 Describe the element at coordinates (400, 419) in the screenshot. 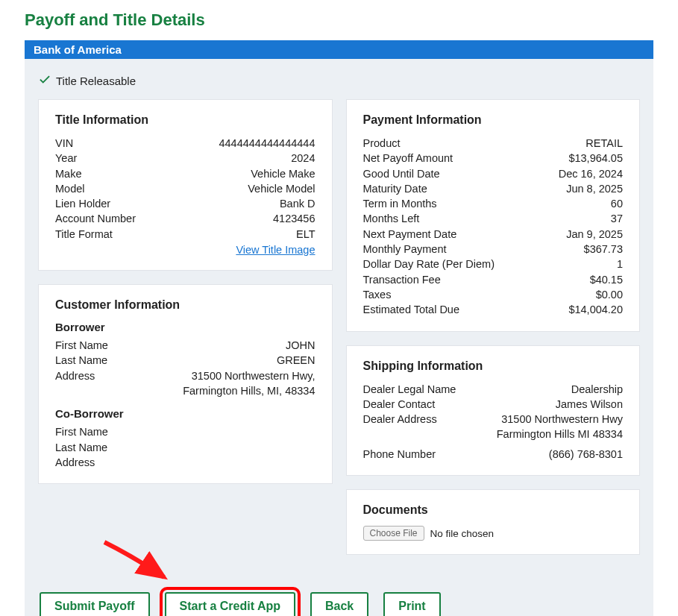

I see `dealeraddress-label: Dealer Address` at that location.